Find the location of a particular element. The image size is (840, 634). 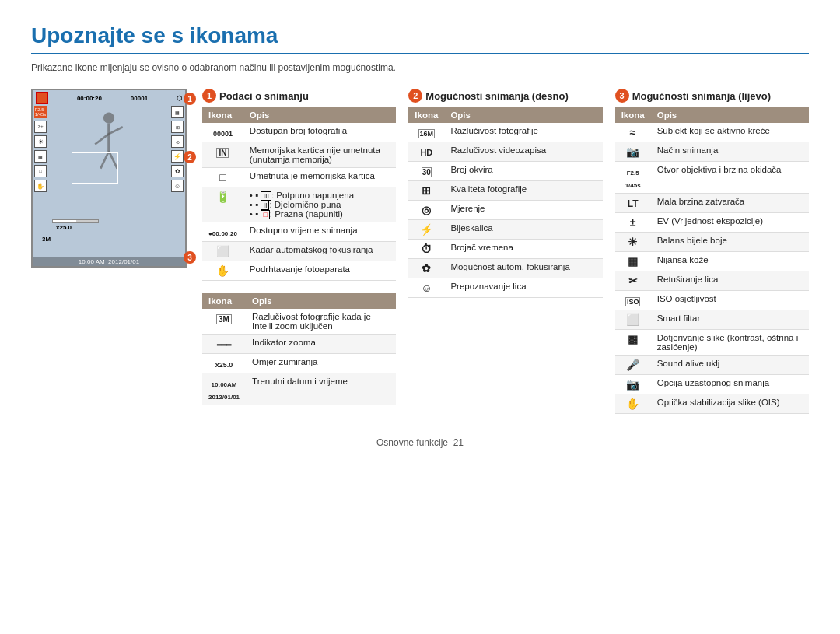

table-row: ◎ Mjerenje is located at coordinates (506, 210).